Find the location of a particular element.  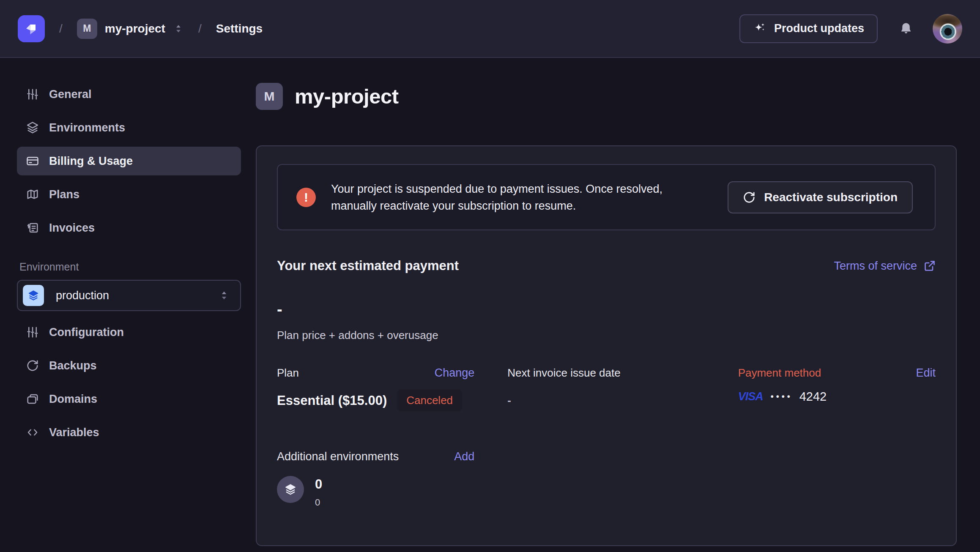

next-invoice-label: Next invoice issue date is located at coordinates (564, 373).